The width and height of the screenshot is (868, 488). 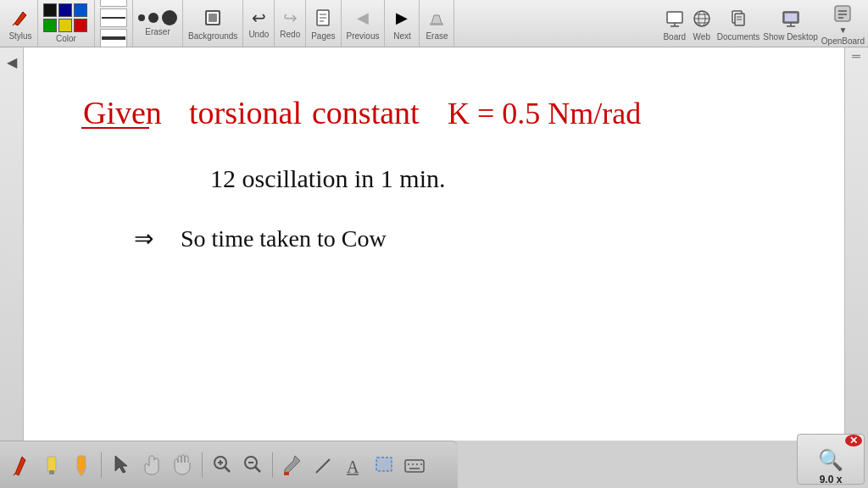 What do you see at coordinates (283, 239) in the screenshot?
I see `text-so-time: So time taken to Cow` at bounding box center [283, 239].